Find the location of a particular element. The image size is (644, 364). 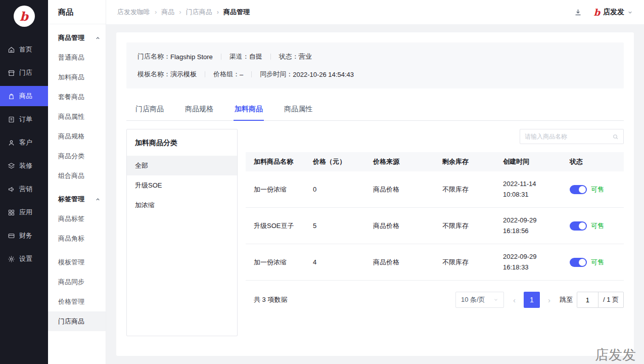

column-header-stock: 剩余库存 is located at coordinates (465, 162).